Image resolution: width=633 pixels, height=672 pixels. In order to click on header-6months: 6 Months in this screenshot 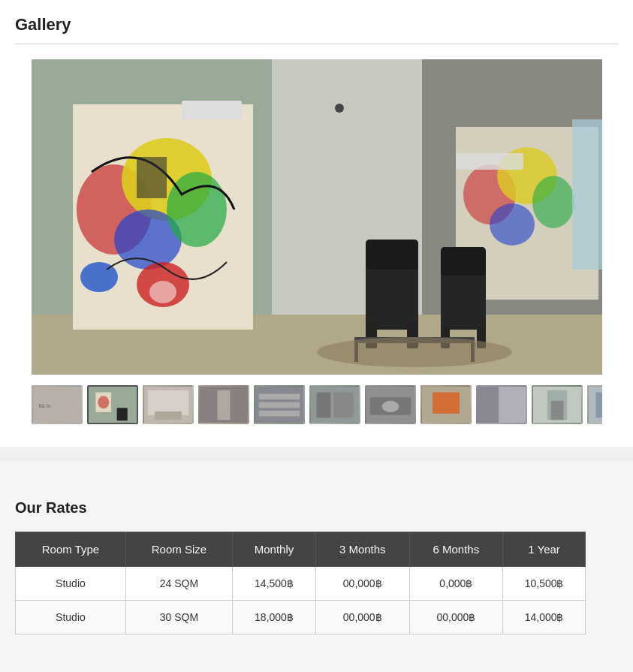, I will do `click(457, 550)`.